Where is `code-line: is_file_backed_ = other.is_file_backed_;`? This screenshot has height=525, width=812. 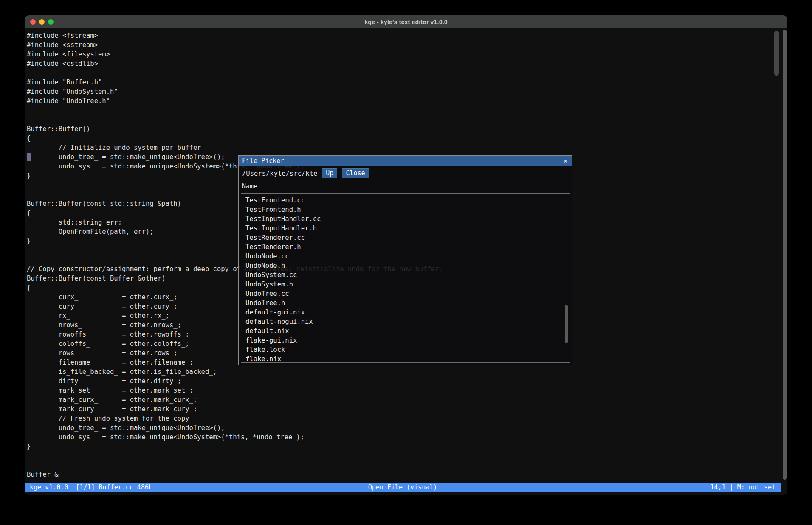 code-line: is_file_backed_ = other.is_file_backed_; is located at coordinates (407, 372).